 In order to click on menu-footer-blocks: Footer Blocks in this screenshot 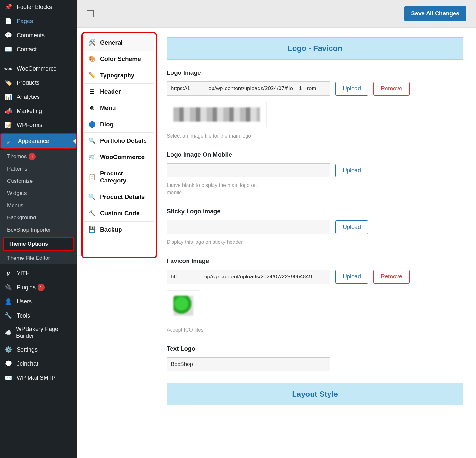, I will do `click(38, 7)`.